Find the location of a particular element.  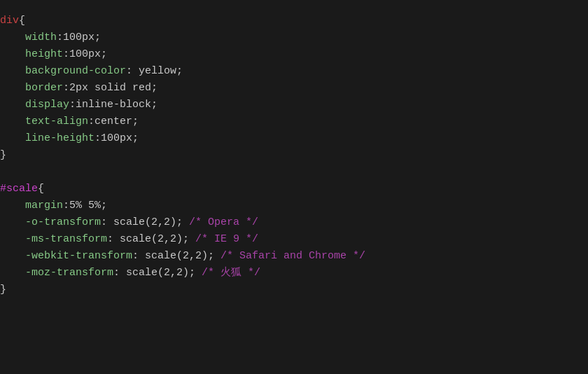

code-line-15: -webkit-transform: scale(2,2); /* Safari… is located at coordinates (294, 256).